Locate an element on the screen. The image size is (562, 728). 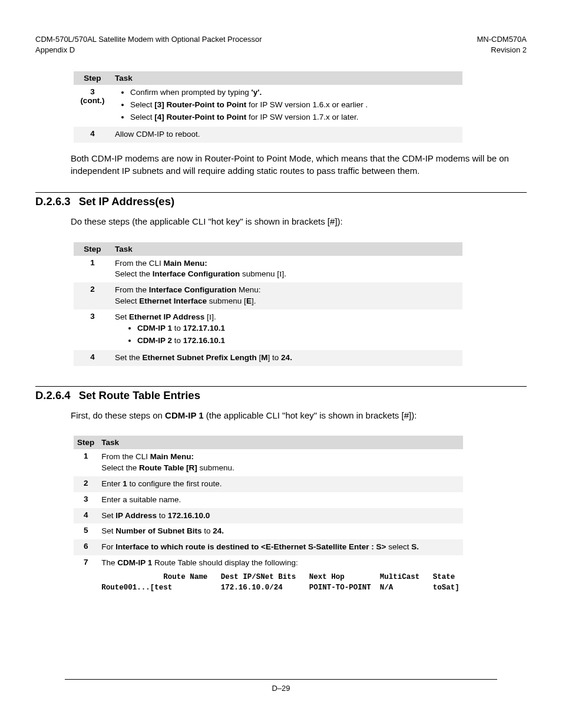
list-item: Select [3] Router-Point to Point for IP … is located at coordinates (295, 105).